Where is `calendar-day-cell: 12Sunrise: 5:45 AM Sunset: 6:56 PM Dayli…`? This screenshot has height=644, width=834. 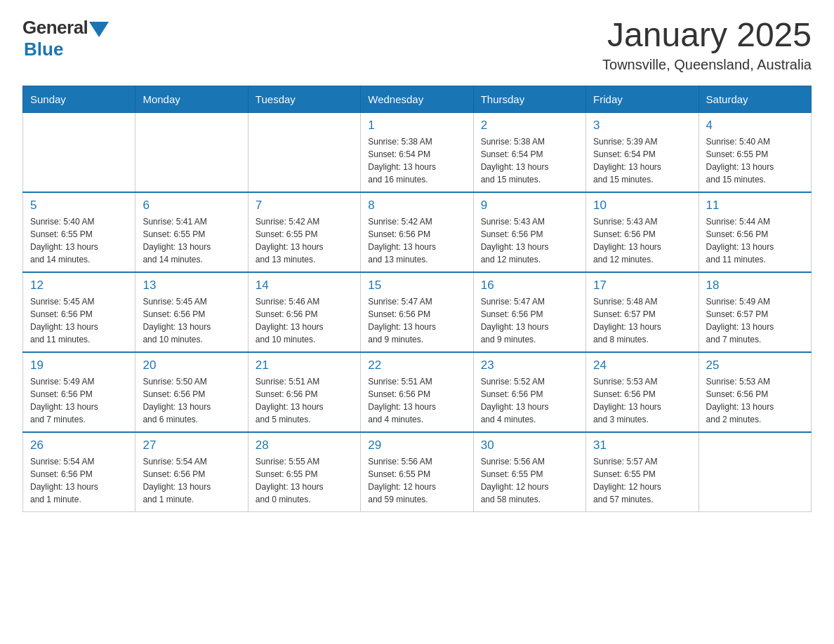
calendar-day-cell: 12Sunrise: 5:45 AM Sunset: 6:56 PM Dayli… is located at coordinates (79, 312).